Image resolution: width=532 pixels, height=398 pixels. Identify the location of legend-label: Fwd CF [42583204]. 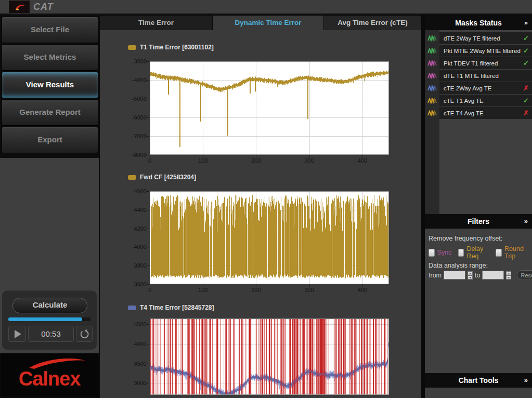
(168, 177).